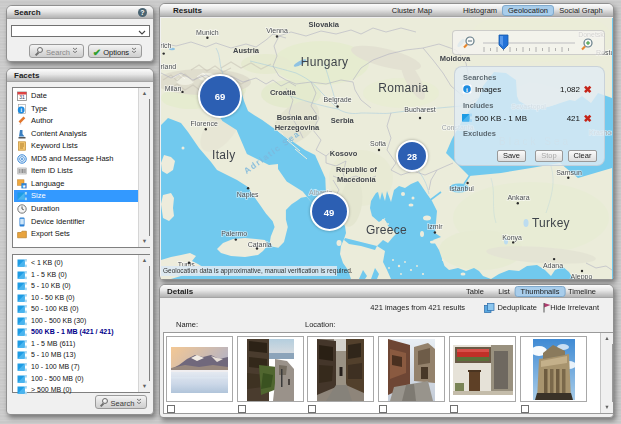 Image resolution: width=621 pixels, height=424 pixels. Describe the element at coordinates (168, 66) in the screenshot. I see `svg-text: Switzerland` at that location.